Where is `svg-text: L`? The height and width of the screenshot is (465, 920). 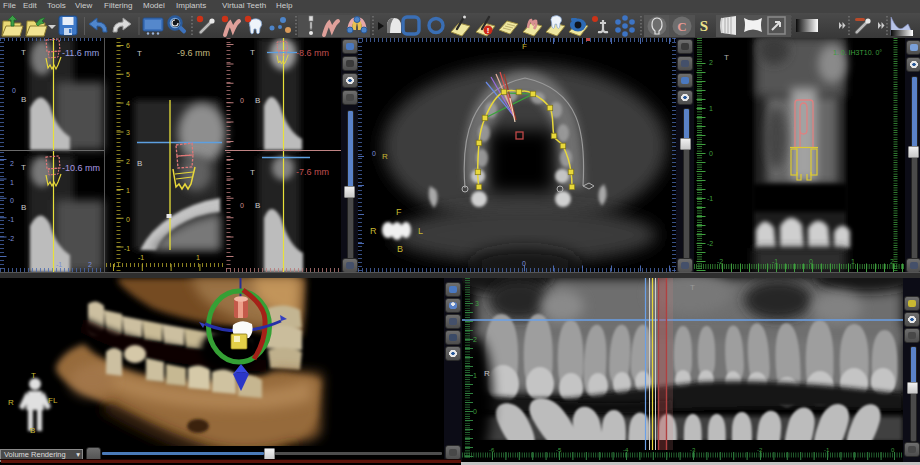
svg-text: L is located at coordinates (420, 231).